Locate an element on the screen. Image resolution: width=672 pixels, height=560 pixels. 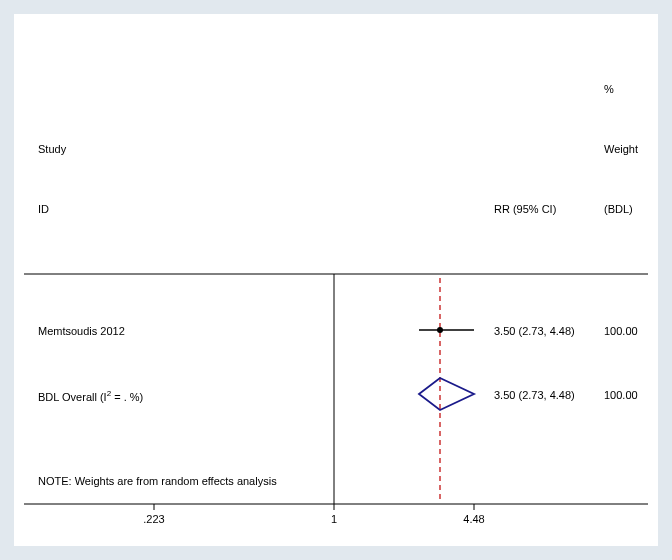
overall-diamond is located at coordinates (446, 394).